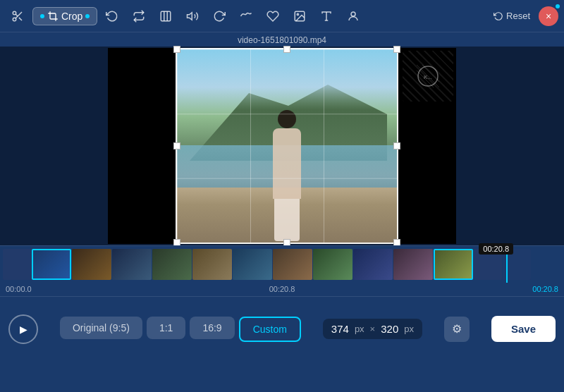 The image size is (564, 392). I want to click on play-icon: ▶, so click(24, 329).